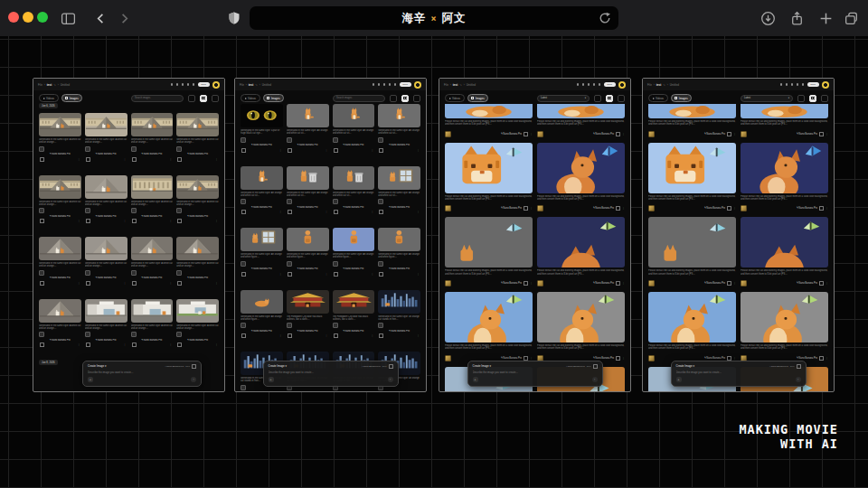 The height and width of the screenshot is (488, 868). What do you see at coordinates (49, 98) in the screenshot?
I see `tab-videos: Videos` at bounding box center [49, 98].